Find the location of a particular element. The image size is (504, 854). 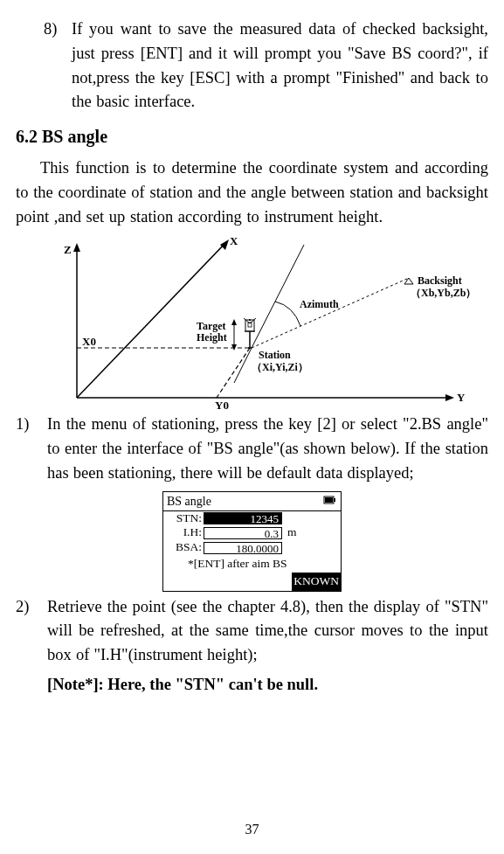

bsa-label: BSA: is located at coordinates (185, 547).